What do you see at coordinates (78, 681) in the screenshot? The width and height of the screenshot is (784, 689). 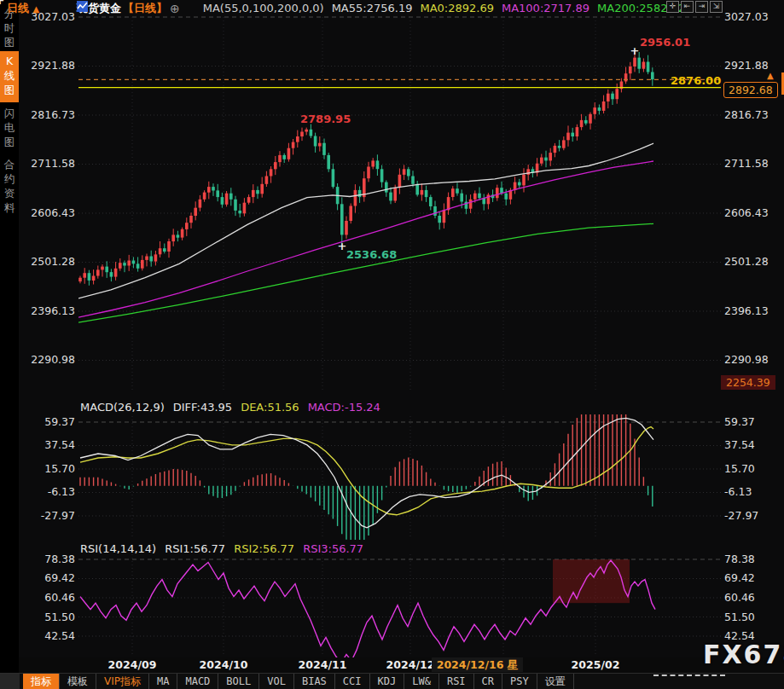 I see `toolbar-item-模板: 模板` at bounding box center [78, 681].